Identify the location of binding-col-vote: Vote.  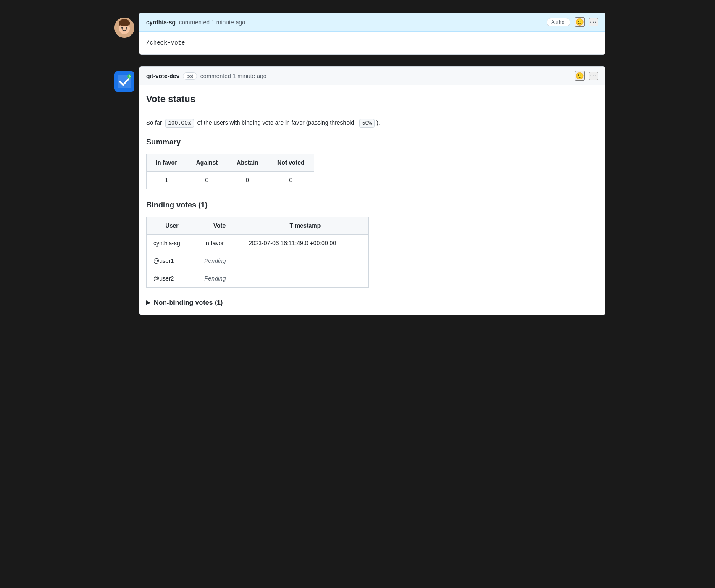
(220, 226).